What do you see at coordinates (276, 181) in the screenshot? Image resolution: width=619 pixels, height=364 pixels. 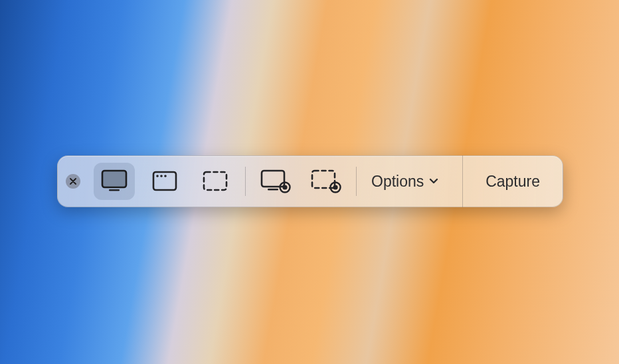 I see `record-entire-screen-button` at bounding box center [276, 181].